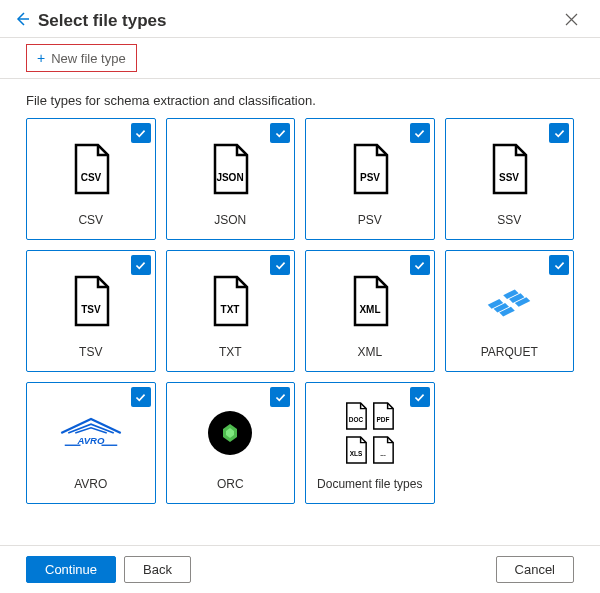 This screenshot has height=593, width=600. I want to click on orc-icon, so click(230, 433).